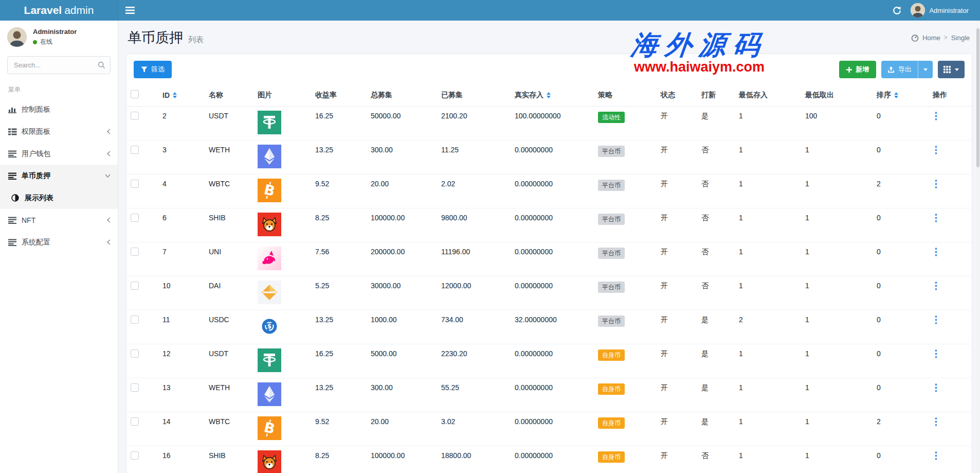 The width and height of the screenshot is (980, 473). Describe the element at coordinates (900, 69) in the screenshot. I see `export-button: 导出` at that location.